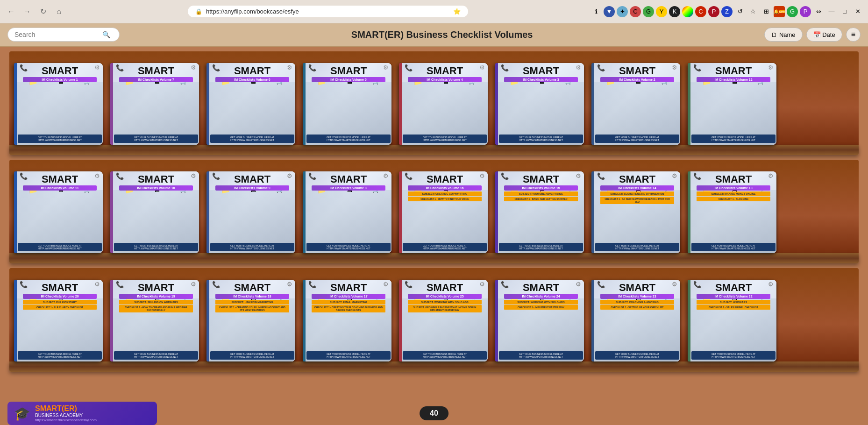 The image size is (868, 425). I want to click on book-v1: 📞⚙SMARTIM Checklists Volume 1 📁 🖥 🛒 GET …, so click(58, 104).